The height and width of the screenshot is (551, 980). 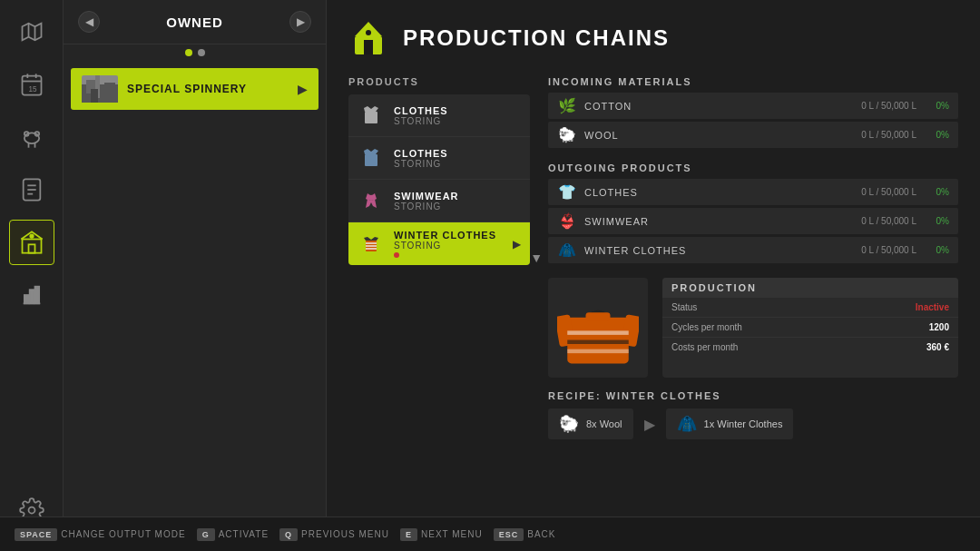 What do you see at coordinates (889, 192) in the screenshot?
I see `outgoing-clothes-amount: 0 L / 50,000 L` at bounding box center [889, 192].